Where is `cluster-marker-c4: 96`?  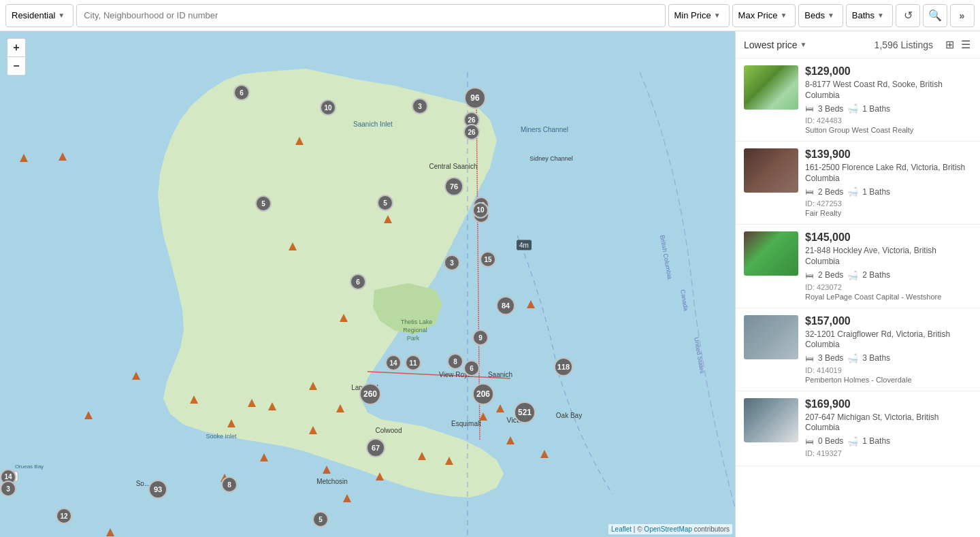 cluster-marker-c4: 96 is located at coordinates (475, 98).